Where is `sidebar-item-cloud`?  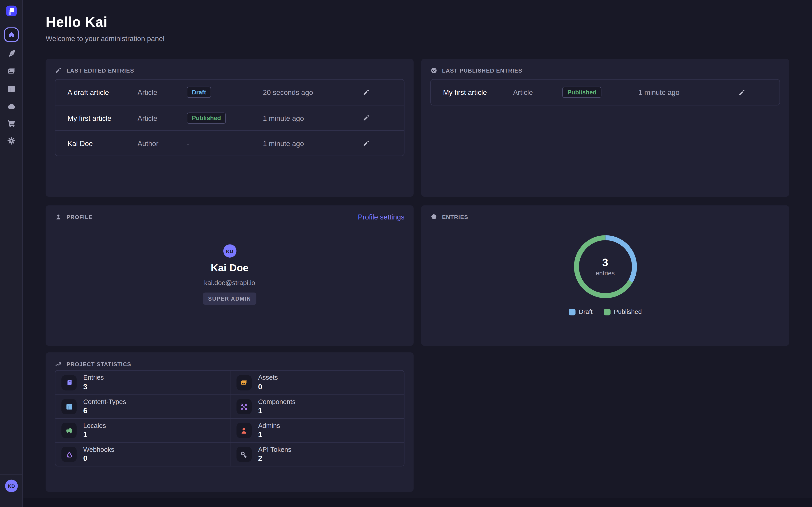
sidebar-item-cloud is located at coordinates (11, 106).